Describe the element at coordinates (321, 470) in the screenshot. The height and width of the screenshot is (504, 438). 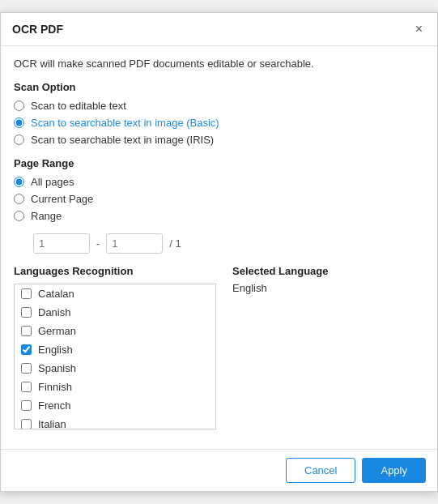
I see `cancel-button: Cancel` at that location.